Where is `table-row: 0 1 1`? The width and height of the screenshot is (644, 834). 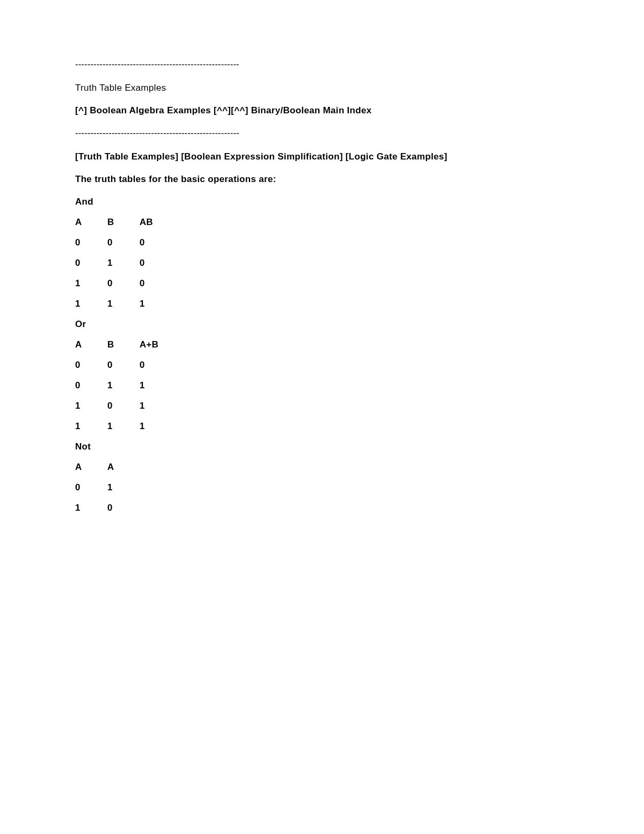
table-row: 0 1 1 is located at coordinates (360, 386).